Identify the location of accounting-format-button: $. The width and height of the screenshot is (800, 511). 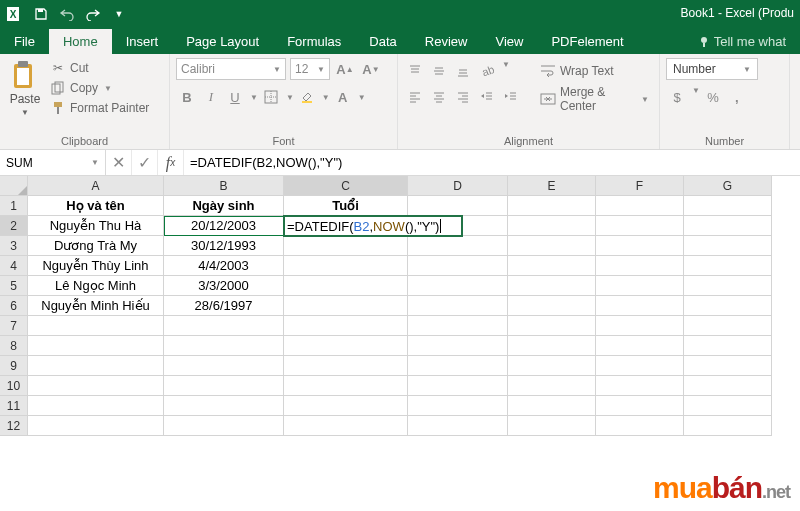
(677, 97).